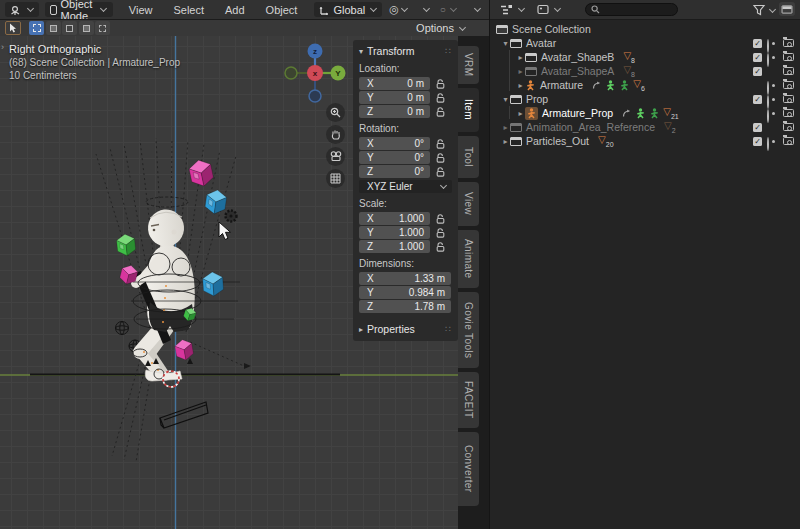 The image size is (800, 529). Describe the element at coordinates (468, 469) in the screenshot. I see `tab-converter: Converter` at that location.